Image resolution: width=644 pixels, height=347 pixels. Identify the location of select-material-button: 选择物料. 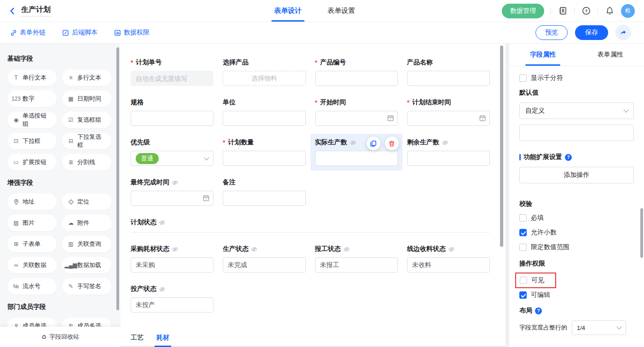
(264, 78).